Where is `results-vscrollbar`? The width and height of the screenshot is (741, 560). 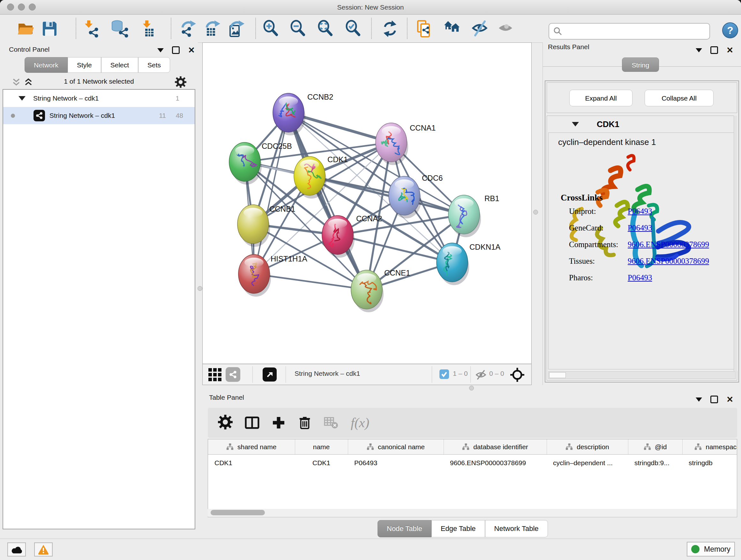 results-vscrollbar is located at coordinates (736, 243).